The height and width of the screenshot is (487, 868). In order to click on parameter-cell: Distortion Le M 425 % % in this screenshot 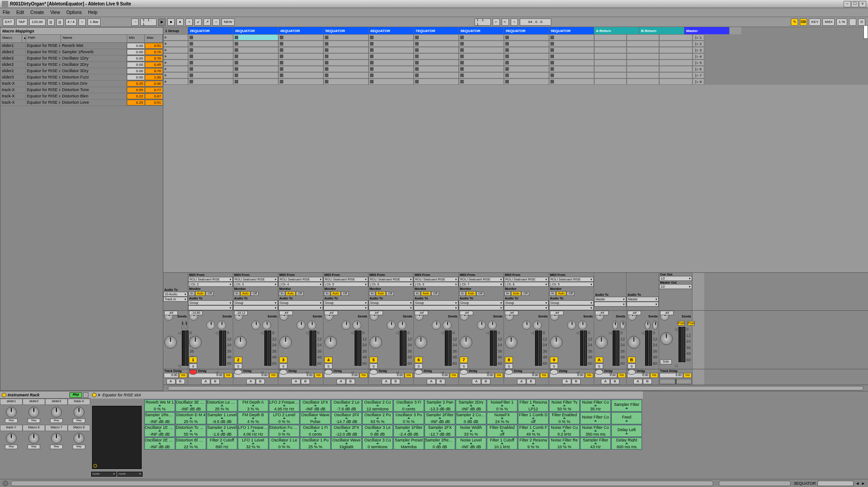, I will do `click(222, 406)`.